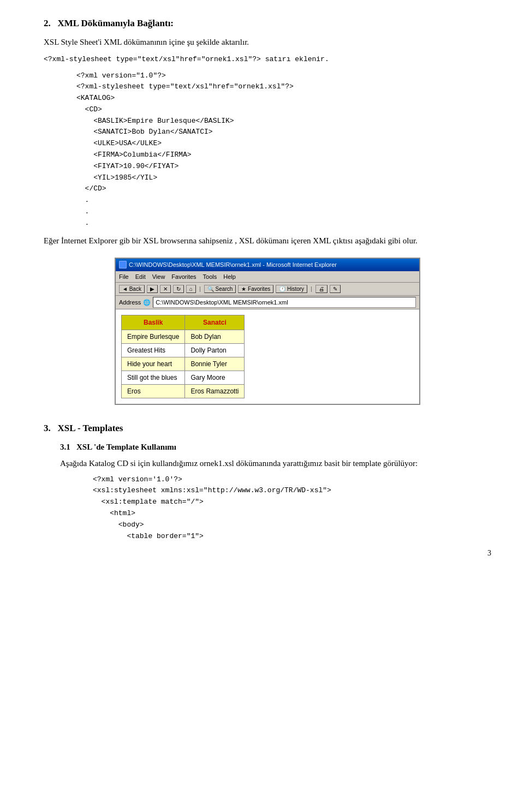 The image size is (524, 812). What do you see at coordinates (229, 277) in the screenshot?
I see `menu-help: Help` at bounding box center [229, 277].